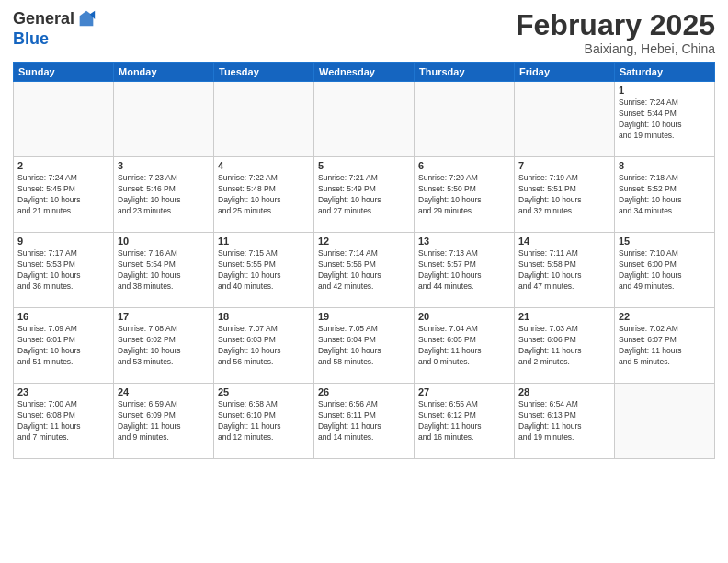  I want to click on calendar-cell-w2-d0: 9Sunrise: 7:17 AM Sunset: 5:53 PM Daylig…, so click(64, 270).